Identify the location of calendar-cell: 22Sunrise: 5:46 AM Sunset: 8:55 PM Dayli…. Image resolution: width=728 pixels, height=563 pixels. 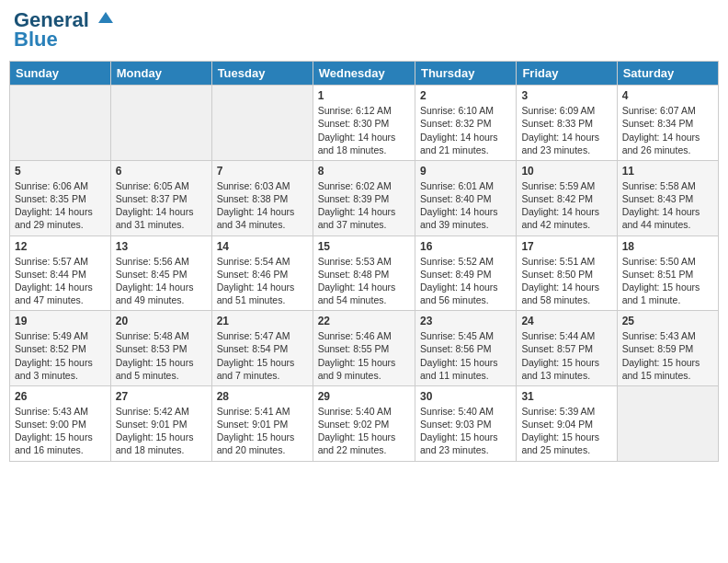
(364, 349).